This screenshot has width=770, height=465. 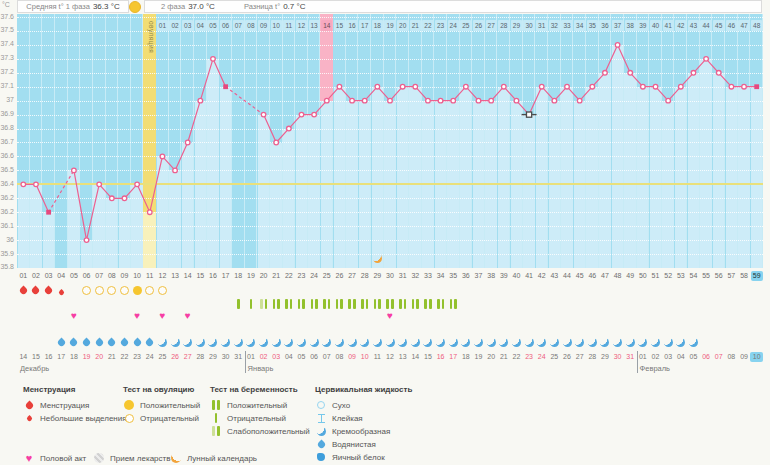 I want to click on cycle-day-label: 28, so click(x=365, y=276).